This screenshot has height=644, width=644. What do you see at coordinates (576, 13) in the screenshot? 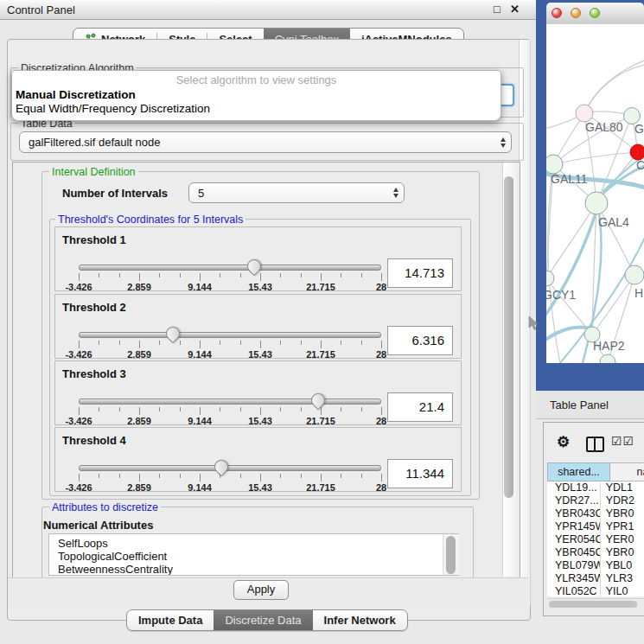
I see `minimize-traffic-light` at bounding box center [576, 13].